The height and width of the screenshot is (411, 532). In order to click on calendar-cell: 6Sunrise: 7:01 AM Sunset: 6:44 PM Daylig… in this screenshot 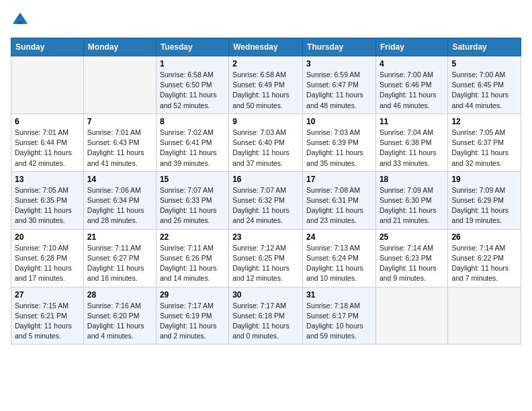, I will do `click(48, 142)`.